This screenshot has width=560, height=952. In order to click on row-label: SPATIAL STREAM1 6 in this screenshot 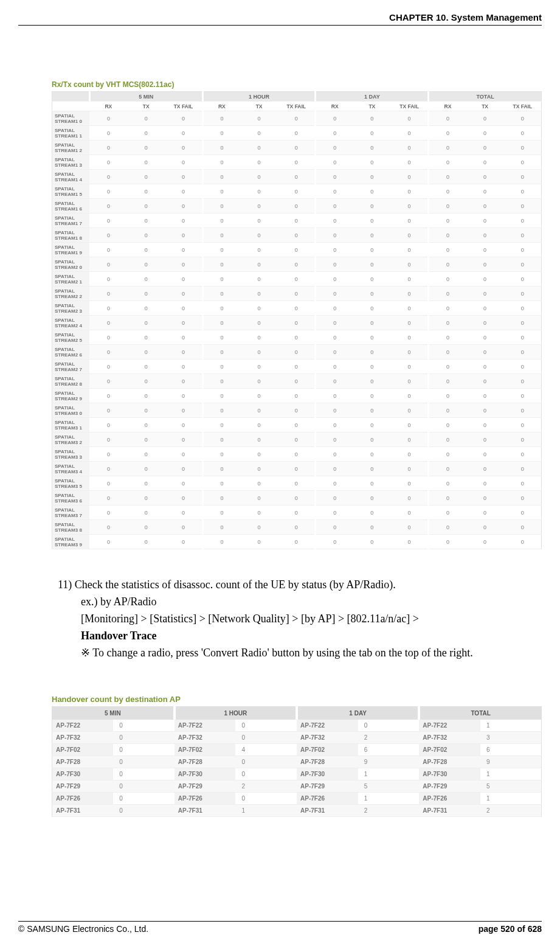, I will do `click(71, 206)`.